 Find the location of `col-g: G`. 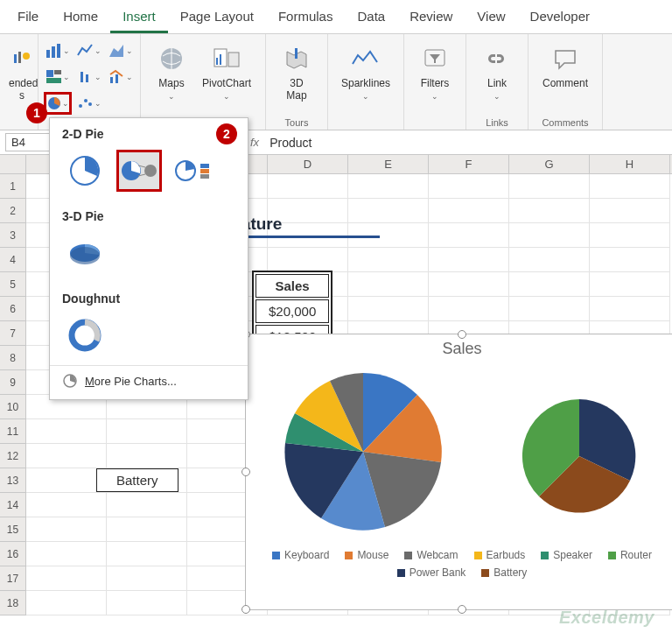

col-g: G is located at coordinates (550, 165).